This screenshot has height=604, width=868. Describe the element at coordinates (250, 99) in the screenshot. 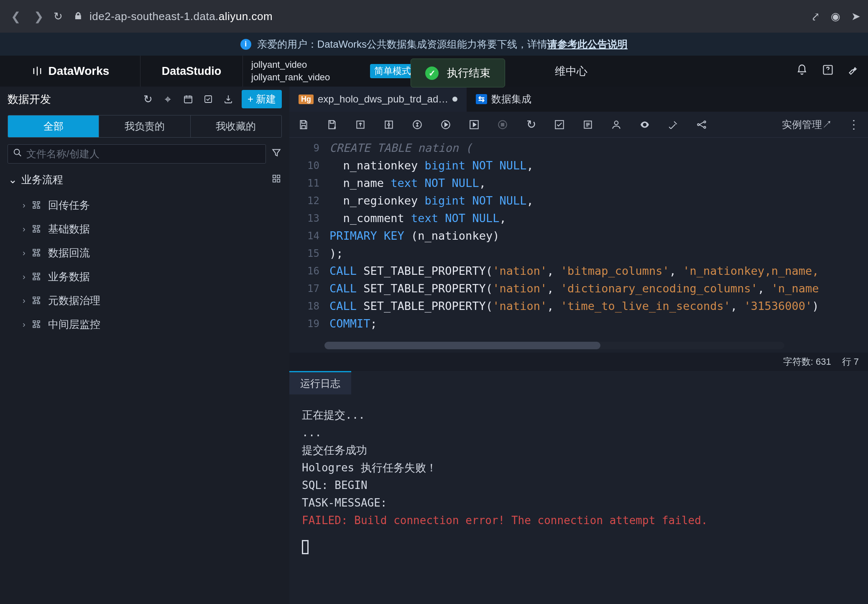

I see `plus-icon: +` at that location.